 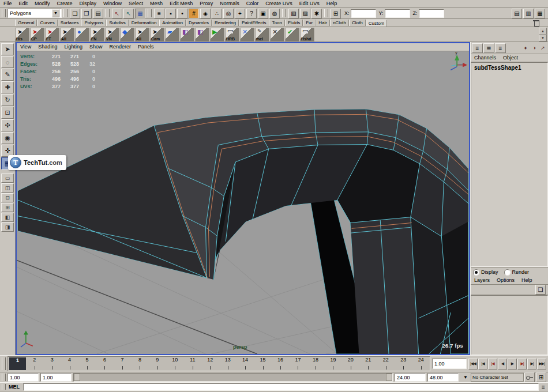 I want to click on shelf-all2-icon: ➤ All, so click(x=142, y=35).